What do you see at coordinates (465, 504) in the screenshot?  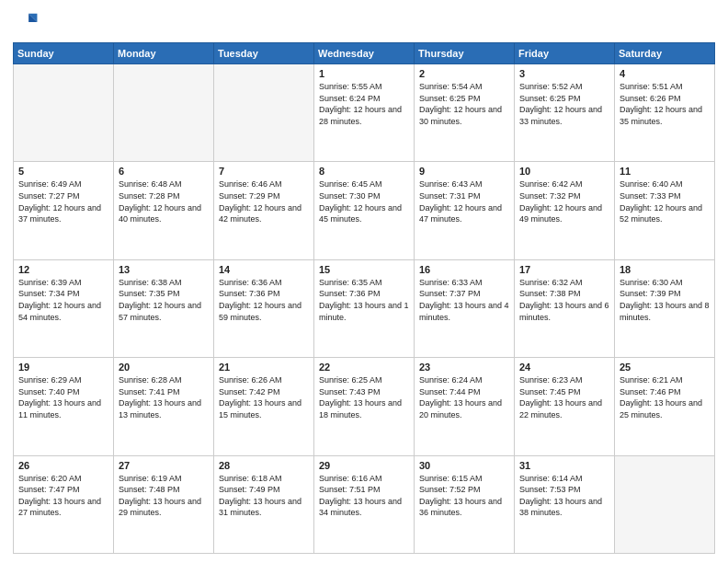 I see `calendar-cell: 30Sunrise: 6:15 AMSunset: 7:52 PMDayligh…` at bounding box center [465, 504].